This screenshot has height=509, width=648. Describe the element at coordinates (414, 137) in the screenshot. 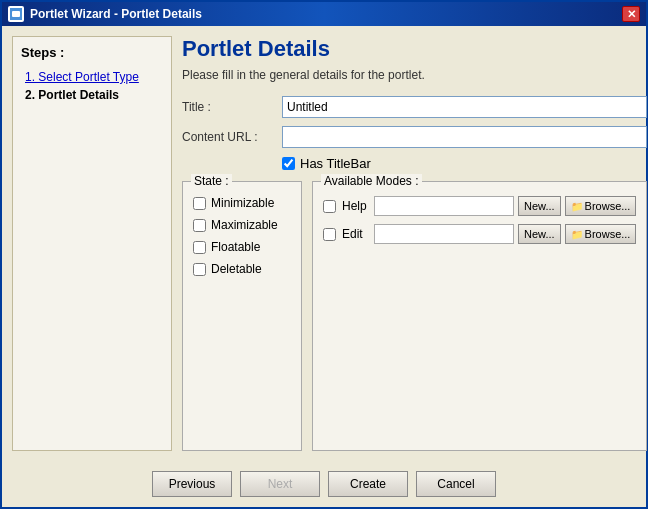

I see `content-url-row: Content URL :` at that location.